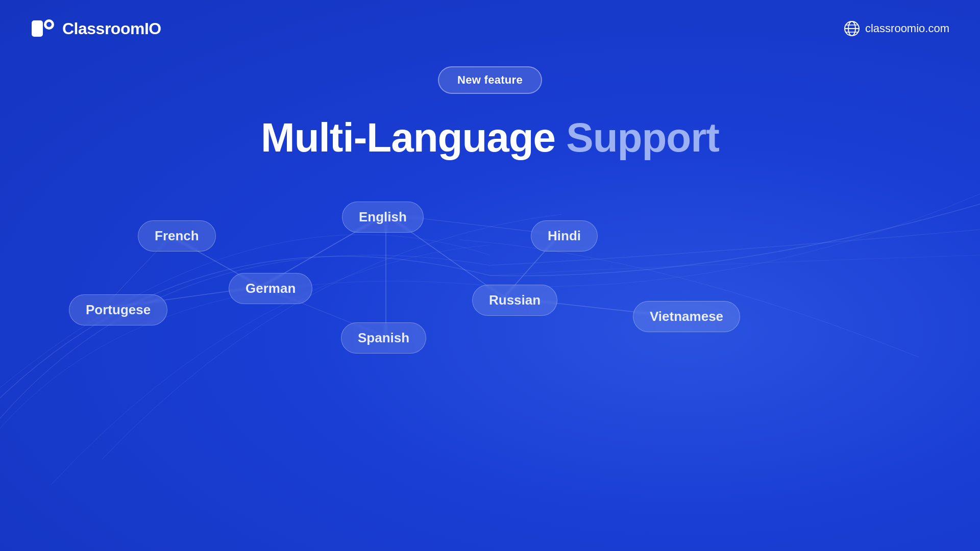  What do you see at coordinates (908, 29) in the screenshot?
I see `website-label: classroomio.com` at bounding box center [908, 29].